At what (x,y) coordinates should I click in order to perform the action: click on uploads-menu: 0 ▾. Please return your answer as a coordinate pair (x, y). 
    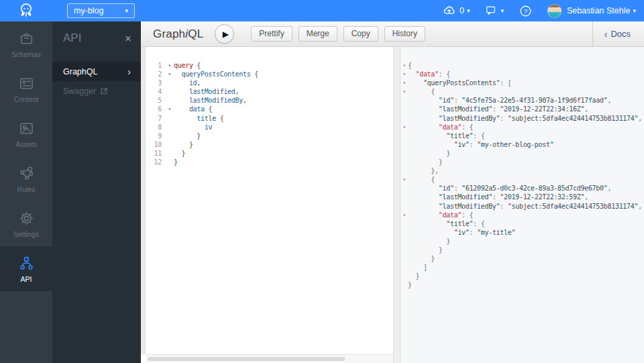
    Looking at the image, I should click on (456, 11).